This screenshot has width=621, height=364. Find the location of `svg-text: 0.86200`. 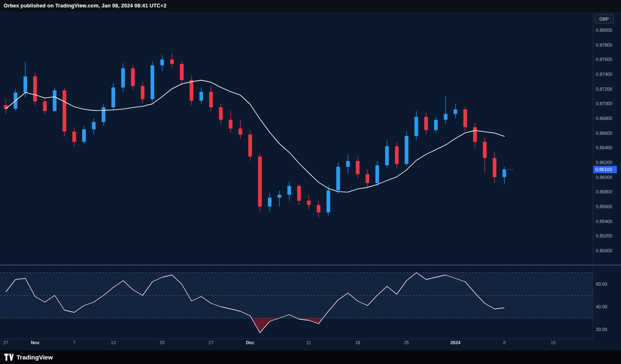

svg-text: 0.86200 is located at coordinates (604, 162).